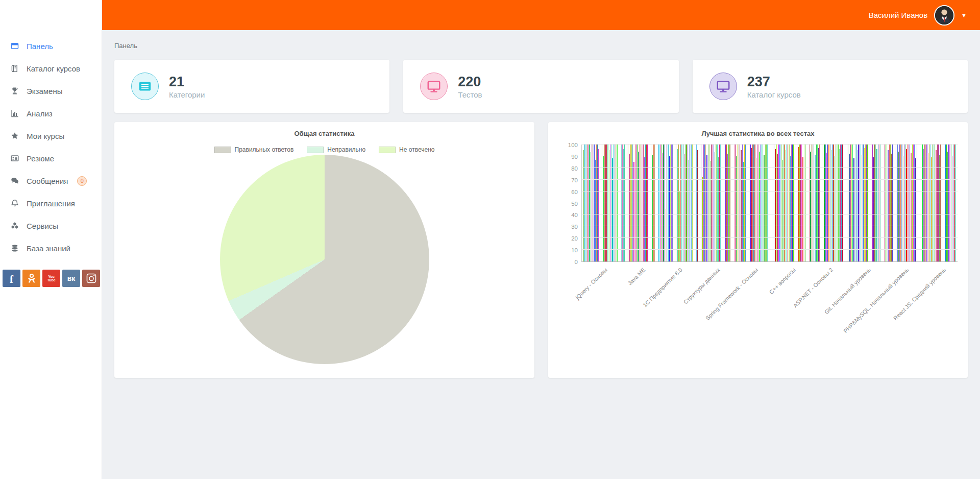 Image resolution: width=980 pixels, height=479 pixels. What do you see at coordinates (71, 278) in the screenshot?
I see `vk-icon: вк` at bounding box center [71, 278].